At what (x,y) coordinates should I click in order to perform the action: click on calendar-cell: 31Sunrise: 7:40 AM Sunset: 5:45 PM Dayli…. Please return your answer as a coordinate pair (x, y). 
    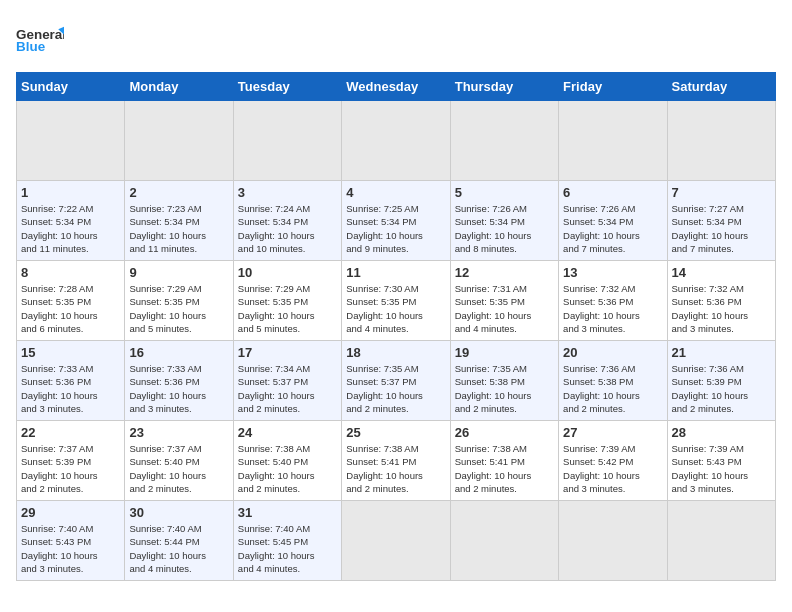
    Looking at the image, I should click on (287, 541).